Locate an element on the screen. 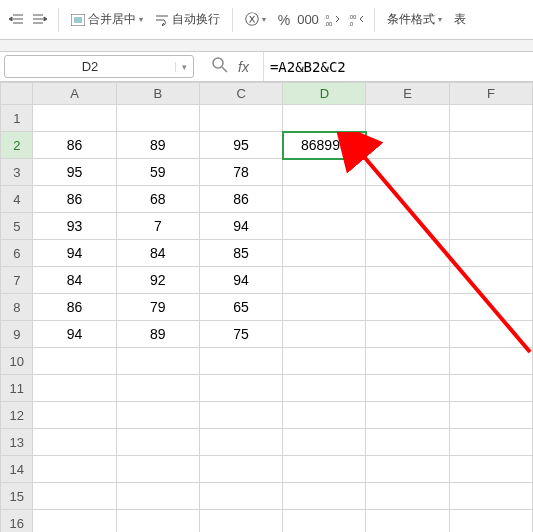  cell: 89 is located at coordinates (158, 146).